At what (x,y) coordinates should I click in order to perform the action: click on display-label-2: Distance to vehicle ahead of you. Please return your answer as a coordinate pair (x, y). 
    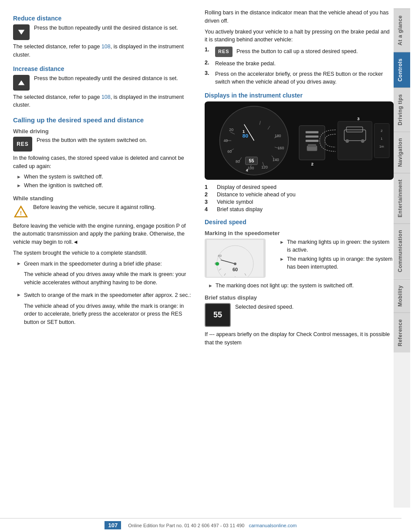
    Looking at the image, I should click on (256, 195).